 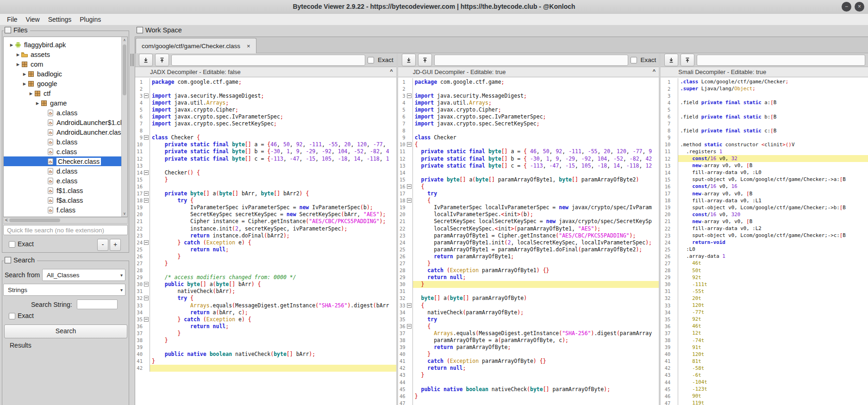 What do you see at coordinates (266, 180) in the screenshot?
I see `code-line: 15 }` at bounding box center [266, 180].